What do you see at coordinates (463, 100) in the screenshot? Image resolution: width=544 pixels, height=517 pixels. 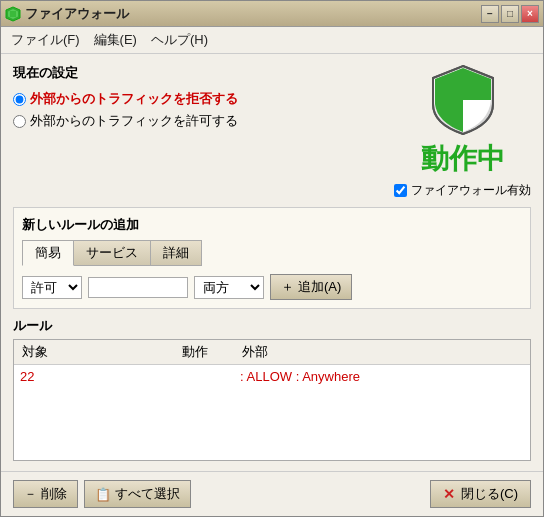 I see `shield-icon` at bounding box center [463, 100].